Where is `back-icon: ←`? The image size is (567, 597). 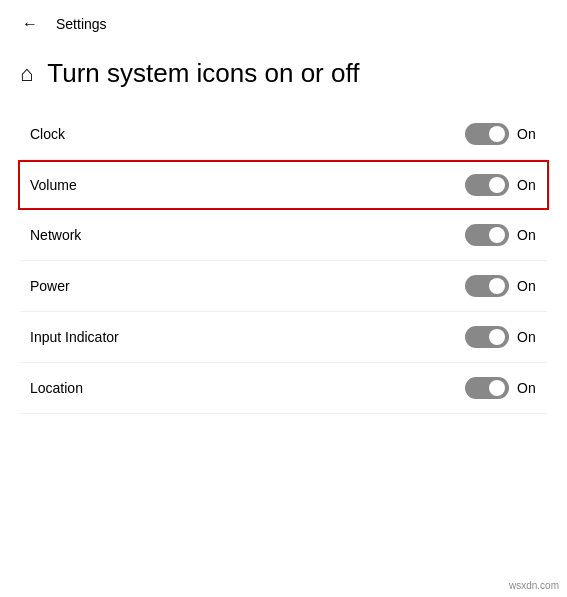
back-icon: ← is located at coordinates (30, 24).